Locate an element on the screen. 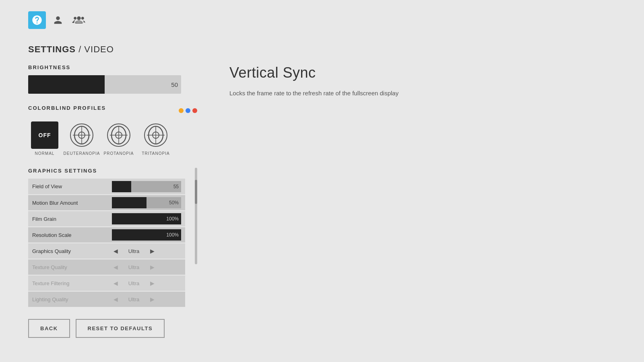 This screenshot has height=362, width=644. setting-control-texturequality: ◀ Ultra ▶ is located at coordinates (147, 267).